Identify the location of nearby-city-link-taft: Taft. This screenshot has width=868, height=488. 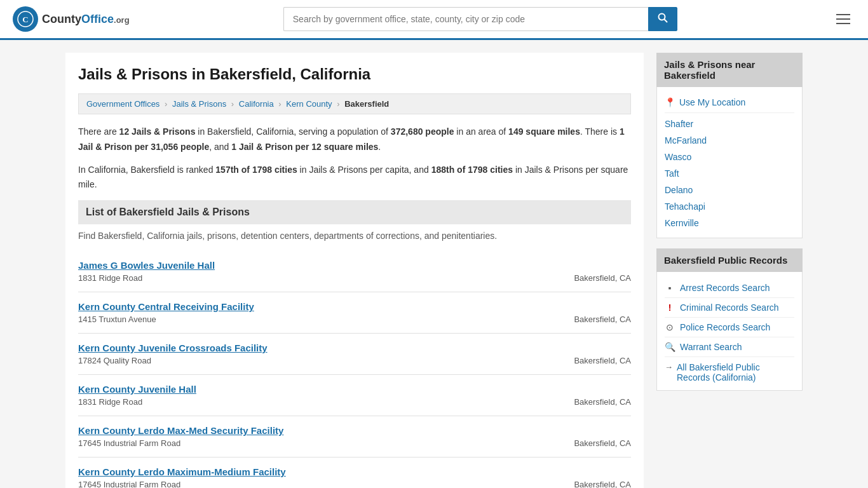
(672, 173).